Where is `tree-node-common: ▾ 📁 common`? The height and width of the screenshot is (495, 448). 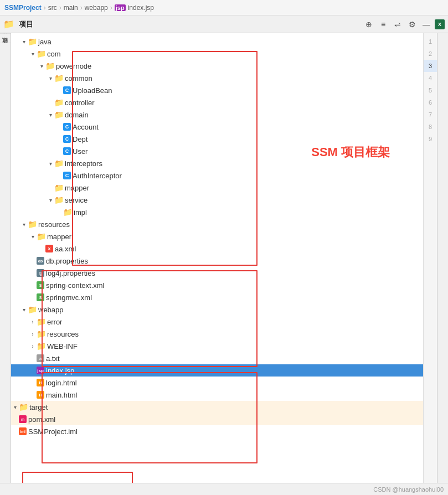 tree-node-common: ▾ 📁 common is located at coordinates (217, 78).